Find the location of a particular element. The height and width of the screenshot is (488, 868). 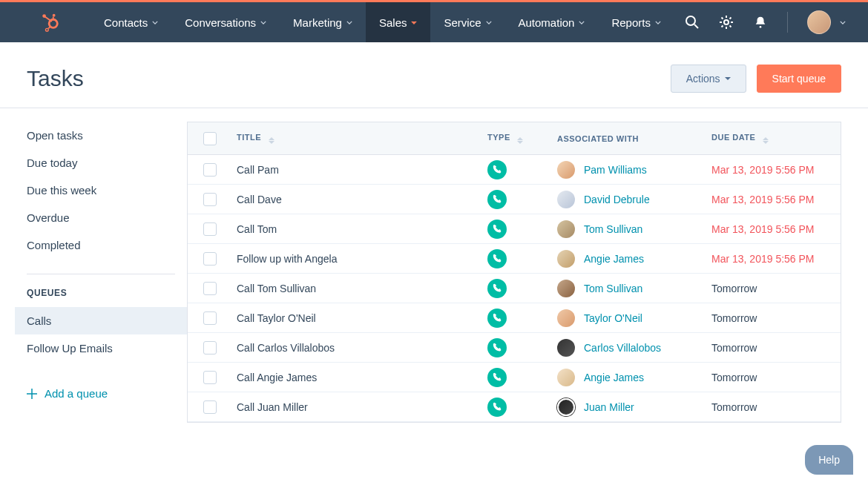

sidebar-divider is located at coordinates (101, 274).